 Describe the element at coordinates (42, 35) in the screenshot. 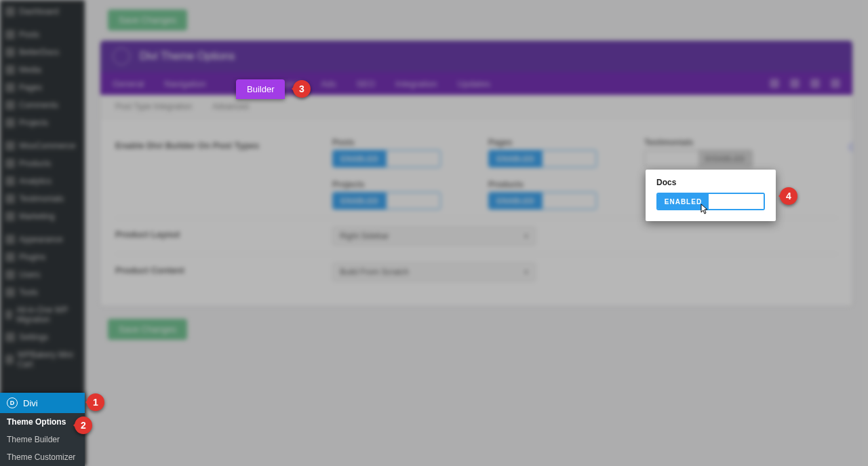

I see `sidebar-item-posts: Posts` at that location.